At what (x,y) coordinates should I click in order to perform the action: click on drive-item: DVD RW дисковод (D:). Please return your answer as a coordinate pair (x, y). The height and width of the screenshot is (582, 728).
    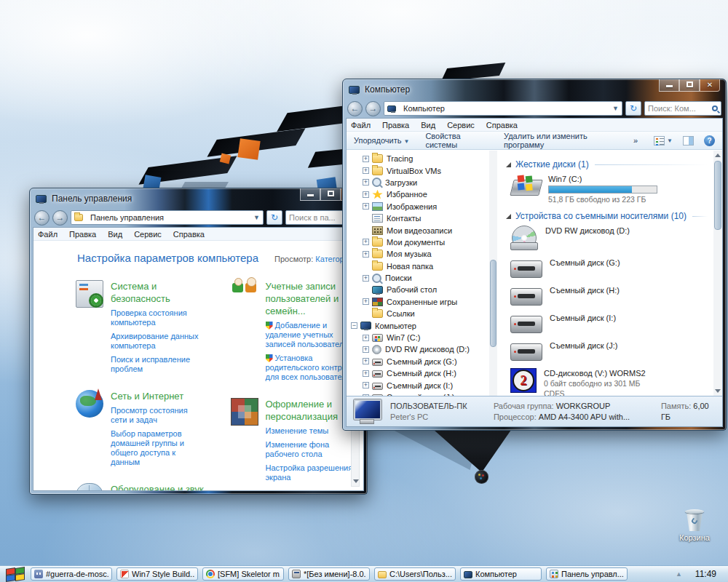
    Looking at the image, I should click on (609, 238).